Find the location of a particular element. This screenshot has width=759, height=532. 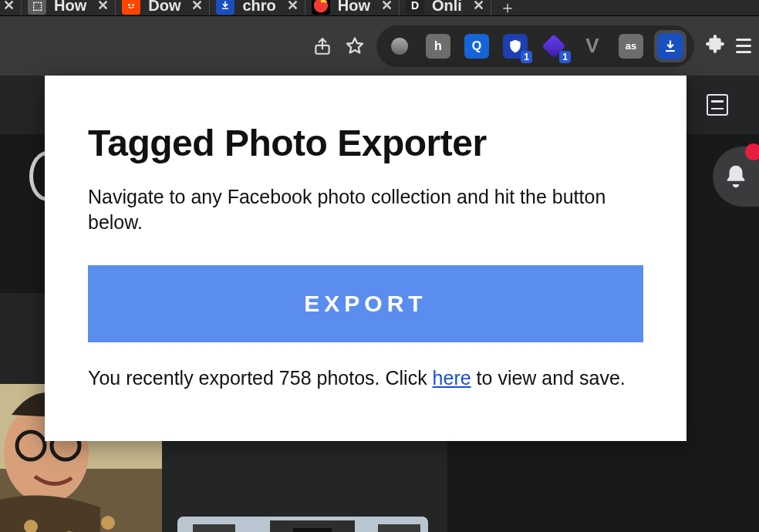

extension-exporter-icon is located at coordinates (670, 46).